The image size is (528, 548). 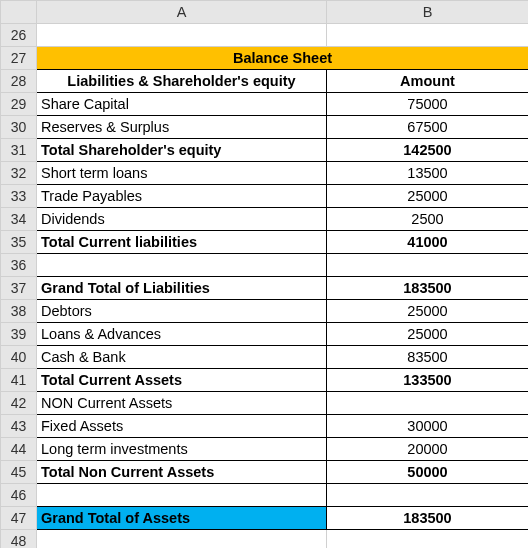 I want to click on row-header: 47, so click(x=19, y=518).